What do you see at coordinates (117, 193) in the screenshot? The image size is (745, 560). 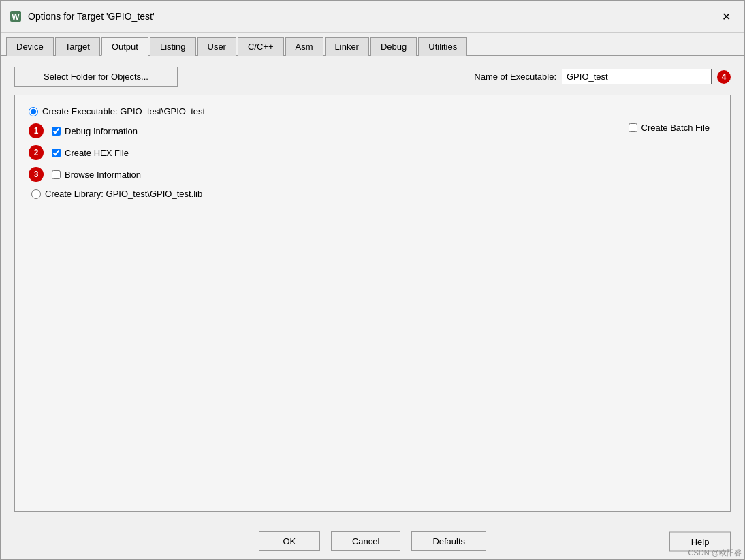 I see `create-library-label: Create Library: GPIO_test\GPIO_test.lib` at bounding box center [117, 193].